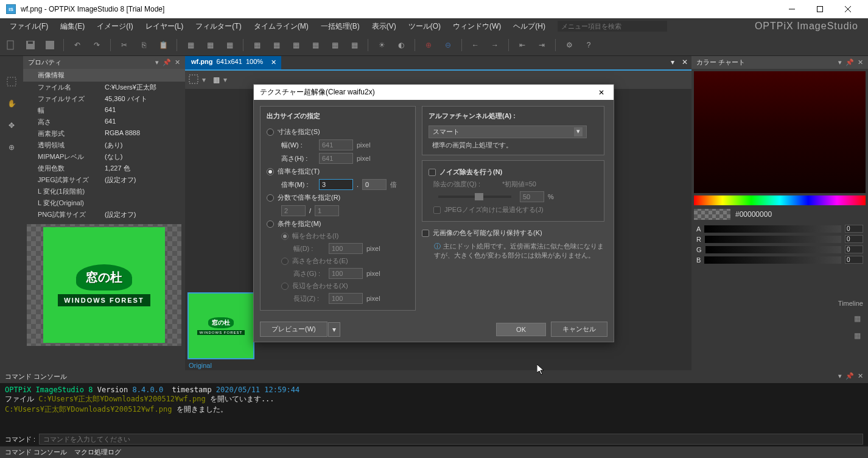  Describe the element at coordinates (285, 261) in the screenshot. I see `radio-fit-height` at that location.